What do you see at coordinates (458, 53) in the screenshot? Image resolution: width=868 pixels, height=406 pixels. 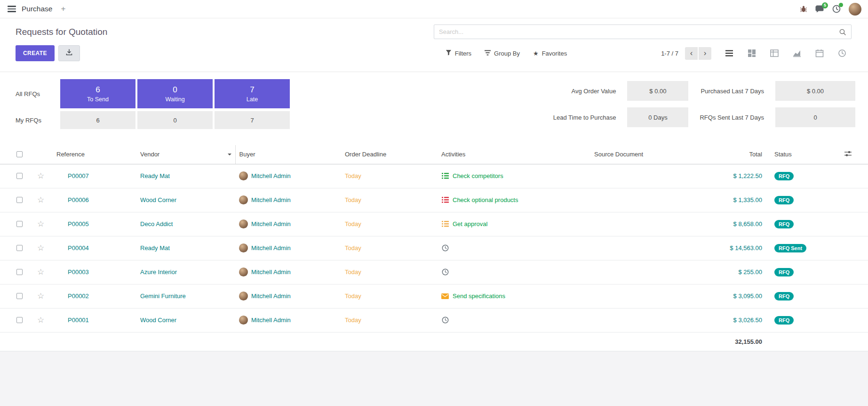 I see `filters-button: Filters` at bounding box center [458, 53].